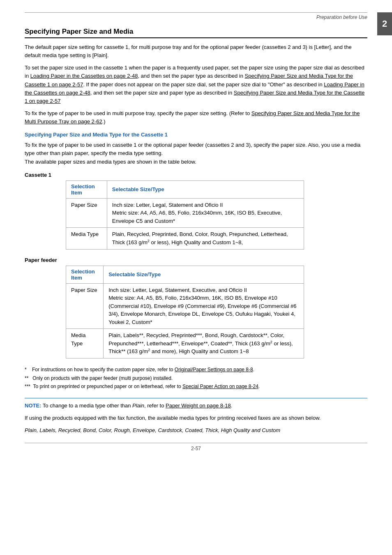  Describe the element at coordinates (196, 85) in the screenshot. I see `section-para-2: To set the paper size used in the casset…` at that location.